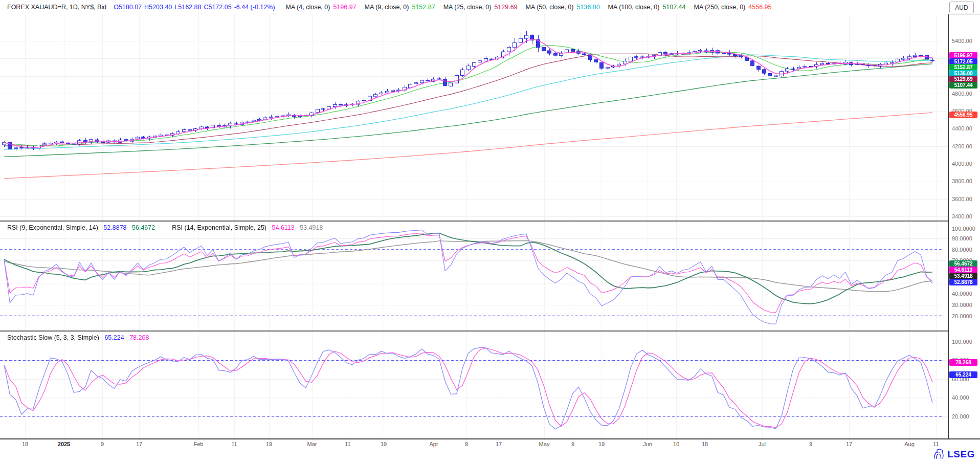  I want to click on axis-tick: 90.0000, so click(962, 238).